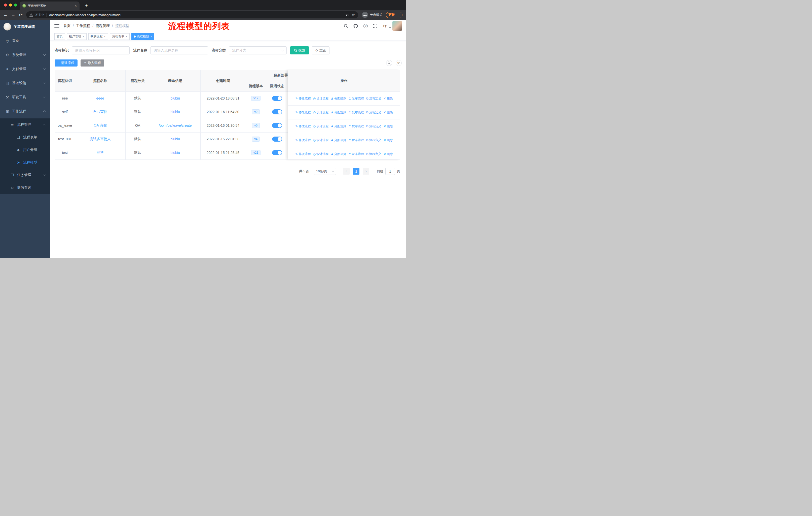 This screenshot has width=812, height=516. I want to click on process-key-input, so click(100, 50).